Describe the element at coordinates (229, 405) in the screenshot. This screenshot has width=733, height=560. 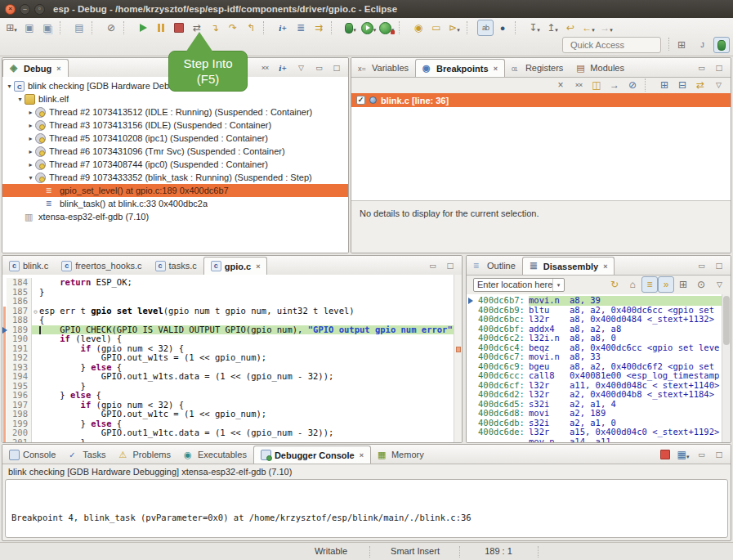
I see `code-line: 197 if (gpio_num < 32) {` at that location.